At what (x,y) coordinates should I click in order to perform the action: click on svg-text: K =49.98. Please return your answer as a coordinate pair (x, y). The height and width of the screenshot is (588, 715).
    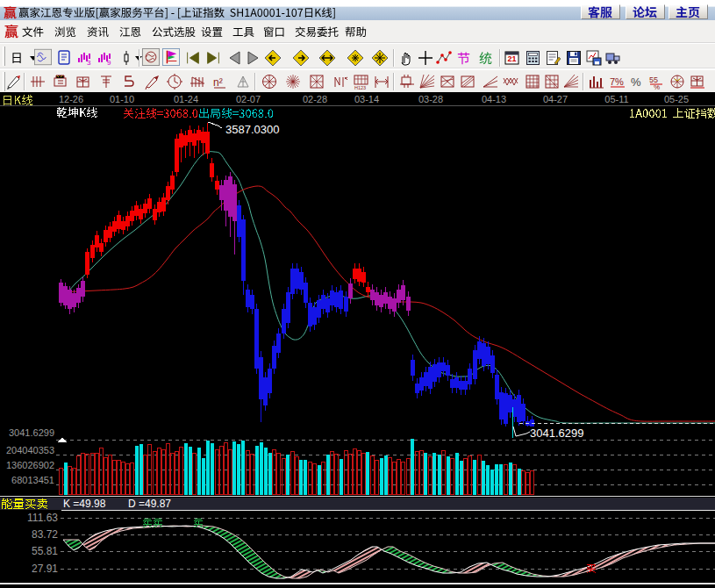
    Looking at the image, I should click on (84, 504).